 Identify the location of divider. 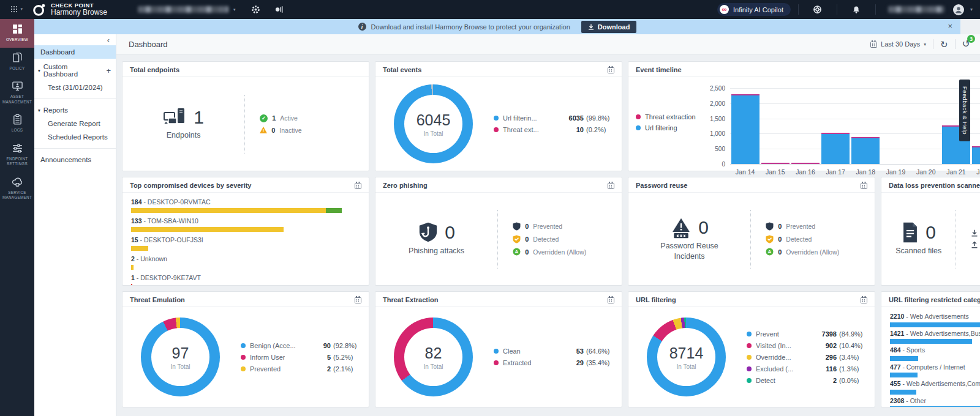
(75, 148).